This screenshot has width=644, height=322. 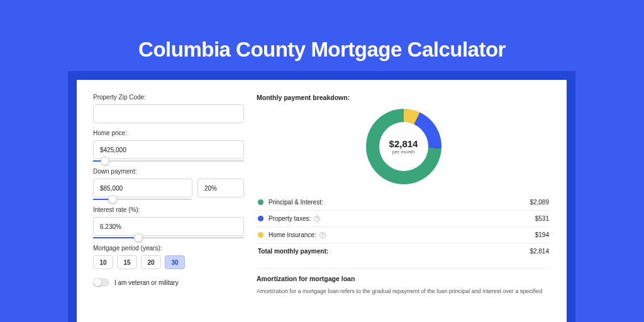 I want to click on legend-label: Home insurance:?, so click(x=399, y=235).